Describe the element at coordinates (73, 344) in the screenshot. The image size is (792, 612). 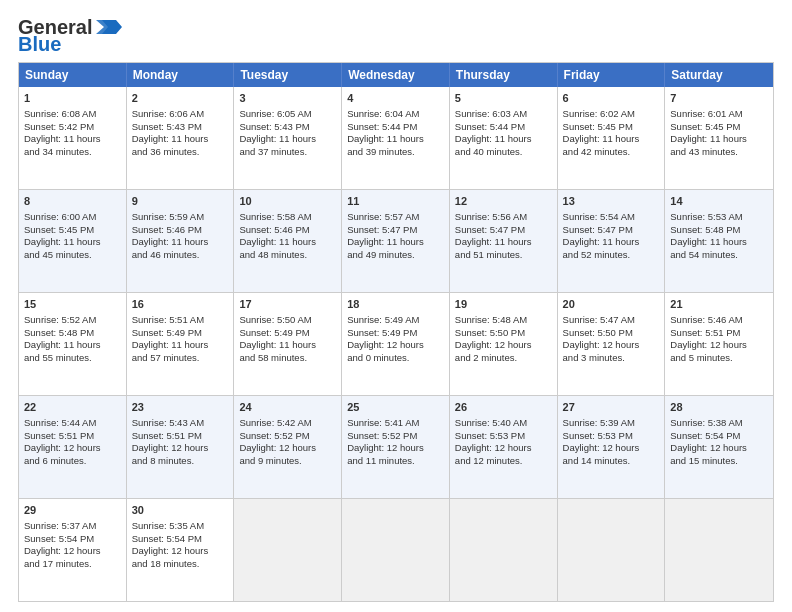
I see `day-cell-15: 15Sunrise: 5:52 AM Sunset: 5:48 PM Dayli…` at that location.